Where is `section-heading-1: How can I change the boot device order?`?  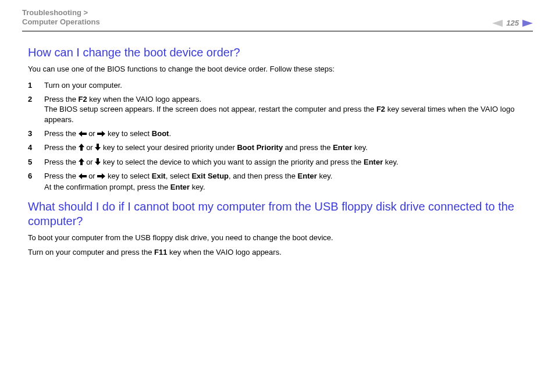
section-heading-1: How can I change the boot device order? is located at coordinates (280, 52).